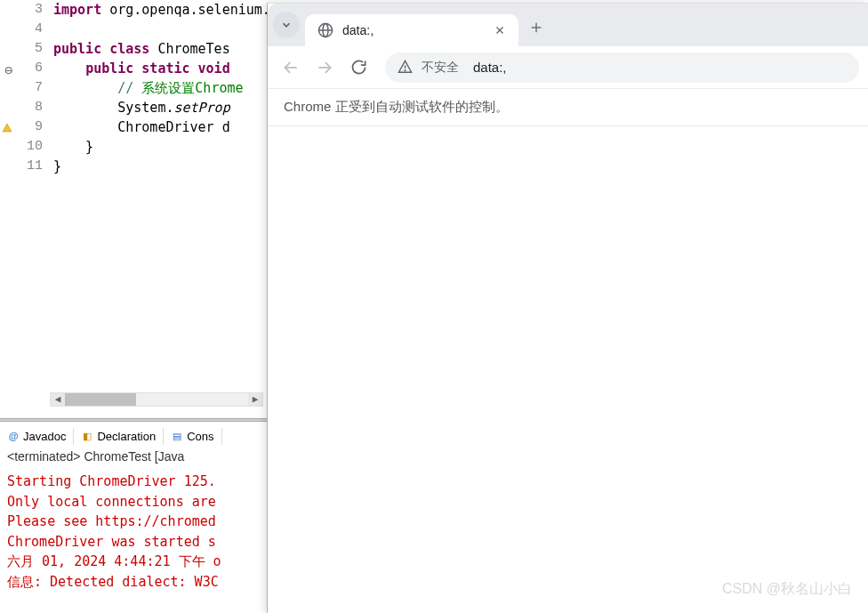 This screenshot has height=613, width=868. What do you see at coordinates (567, 108) in the screenshot?
I see `automation-banner: Chrome 正受到自动测试软件的控制。` at bounding box center [567, 108].